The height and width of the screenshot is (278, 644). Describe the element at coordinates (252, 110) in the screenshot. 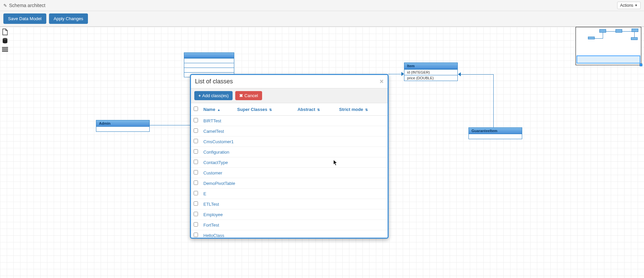

I see `col-super-text: Super Classes` at that location.